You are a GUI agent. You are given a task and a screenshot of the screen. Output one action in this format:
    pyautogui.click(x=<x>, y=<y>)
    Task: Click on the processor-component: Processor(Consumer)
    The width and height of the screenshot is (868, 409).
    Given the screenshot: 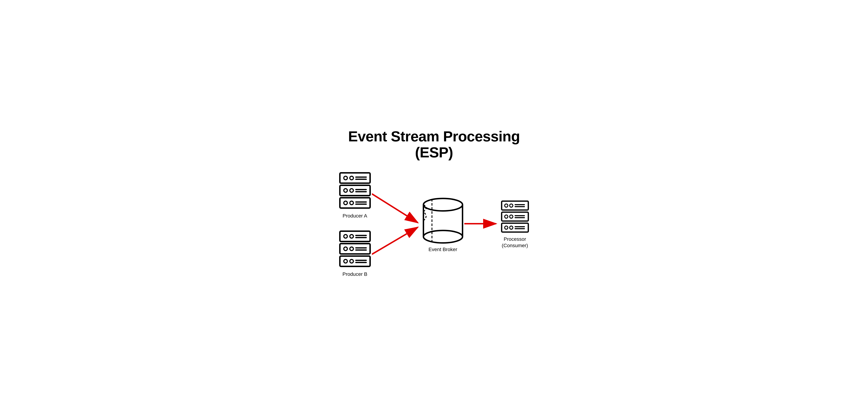 What is the action you would take?
    pyautogui.click(x=515, y=224)
    